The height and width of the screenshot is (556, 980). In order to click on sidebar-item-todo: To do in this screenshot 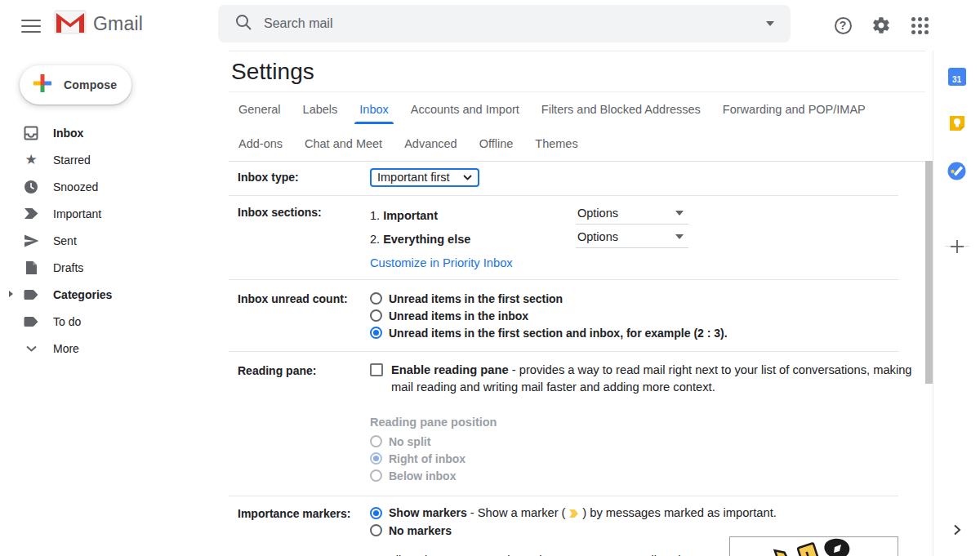, I will do `click(114, 322)`.